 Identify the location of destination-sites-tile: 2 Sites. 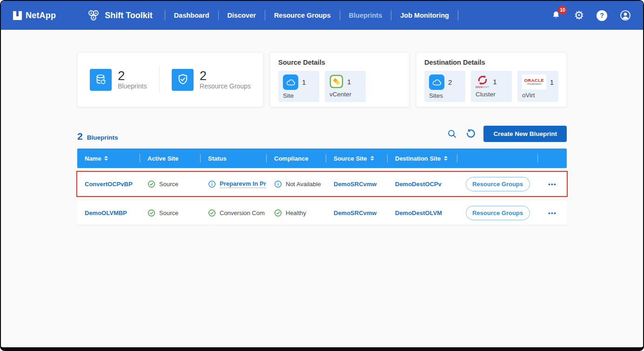
(445, 87).